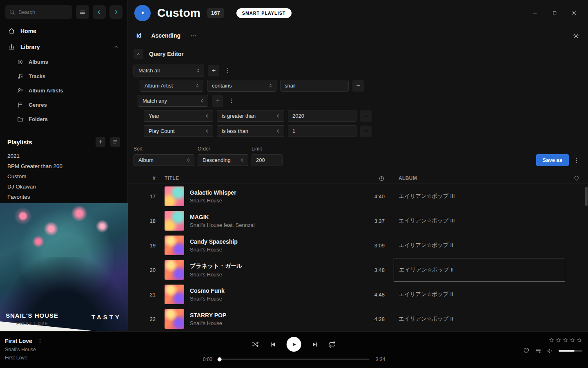 The image size is (588, 368). Describe the element at coordinates (208, 315) in the screenshot. I see `track-title: STARRY POP` at that location.